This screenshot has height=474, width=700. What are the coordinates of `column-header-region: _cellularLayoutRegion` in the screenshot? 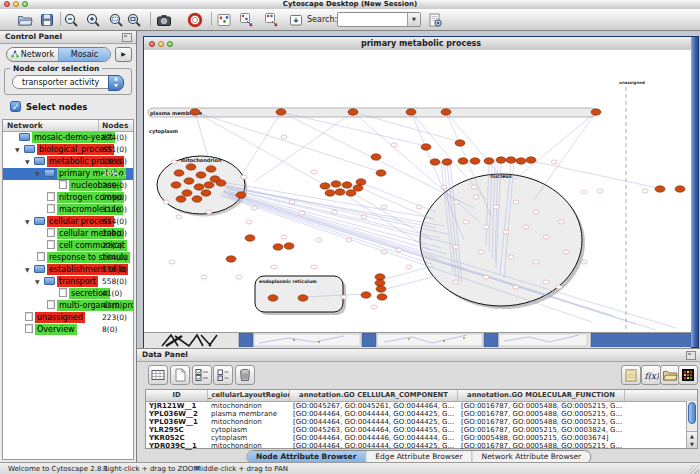 It's located at (249, 396).